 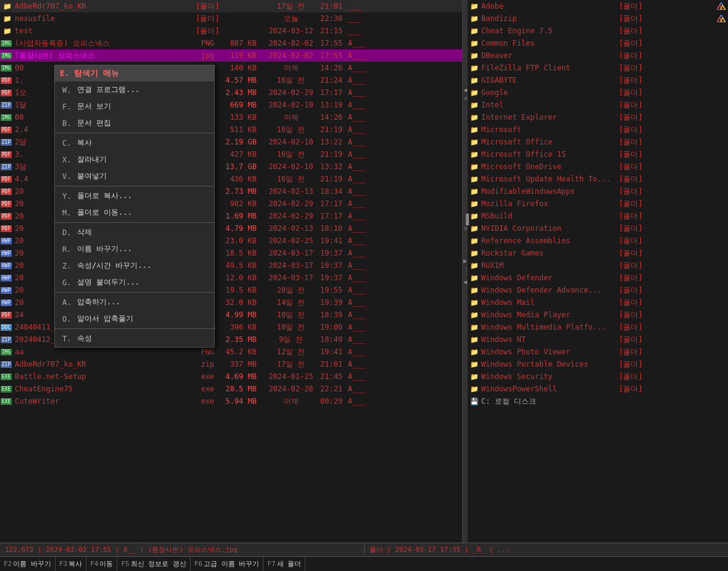 I want to click on pdf-icon: PDF, so click(x=6, y=216).